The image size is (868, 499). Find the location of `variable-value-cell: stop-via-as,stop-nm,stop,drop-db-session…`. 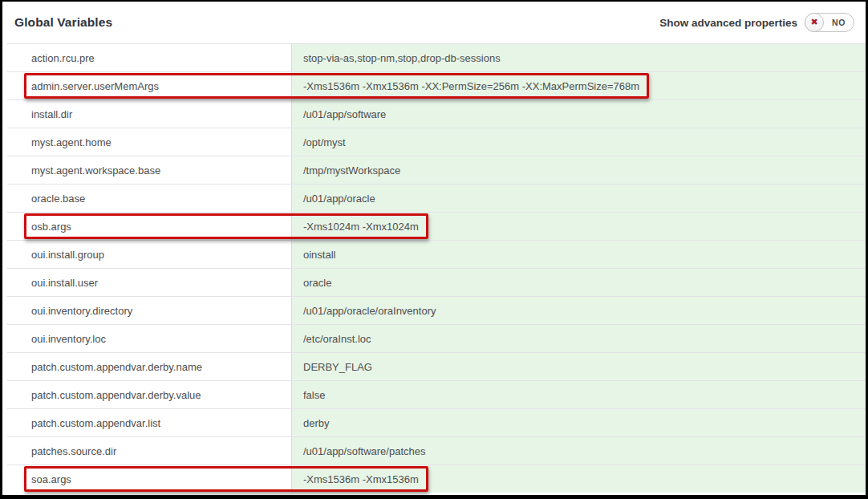

variable-value-cell: stop-via-as,stop-nm,stop,drop-db-session… is located at coordinates (578, 58).